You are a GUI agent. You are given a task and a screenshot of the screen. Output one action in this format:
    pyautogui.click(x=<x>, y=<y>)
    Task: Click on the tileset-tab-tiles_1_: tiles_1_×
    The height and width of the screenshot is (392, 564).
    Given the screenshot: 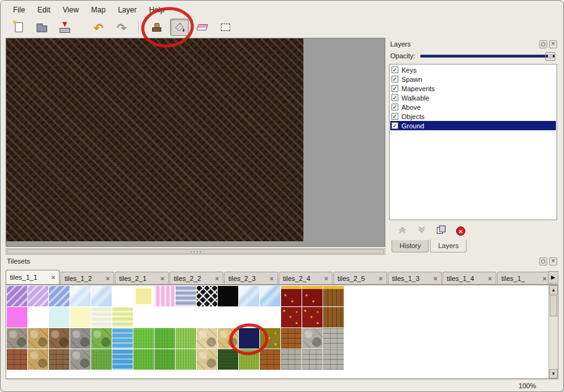 What is the action you would take?
    pyautogui.click(x=524, y=278)
    